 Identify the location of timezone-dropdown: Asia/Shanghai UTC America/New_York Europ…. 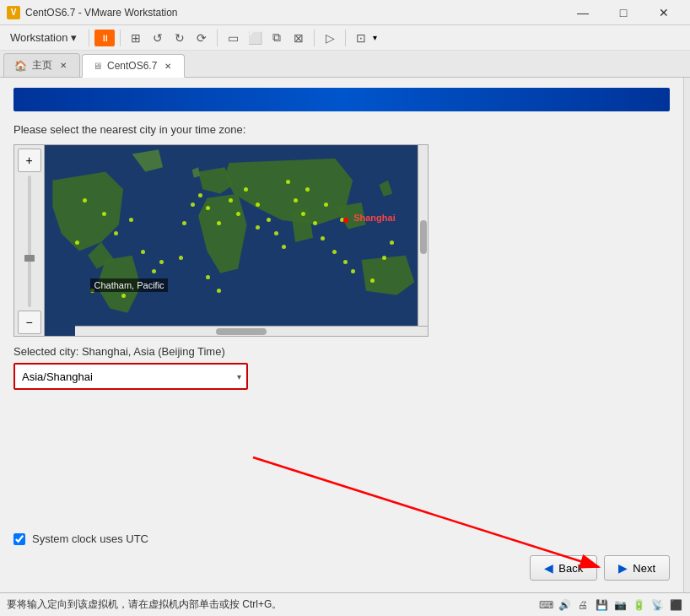
(131, 376).